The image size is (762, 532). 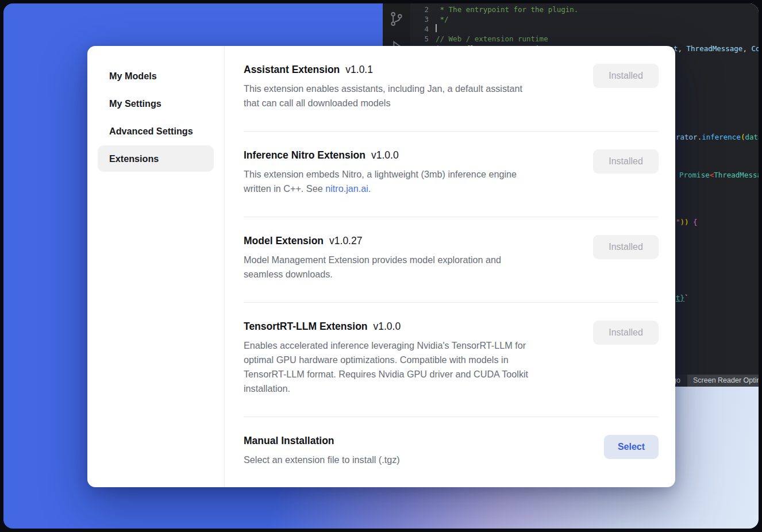 I want to click on code-line: 2 * The entrypoint for the plugin., so click(x=584, y=9).